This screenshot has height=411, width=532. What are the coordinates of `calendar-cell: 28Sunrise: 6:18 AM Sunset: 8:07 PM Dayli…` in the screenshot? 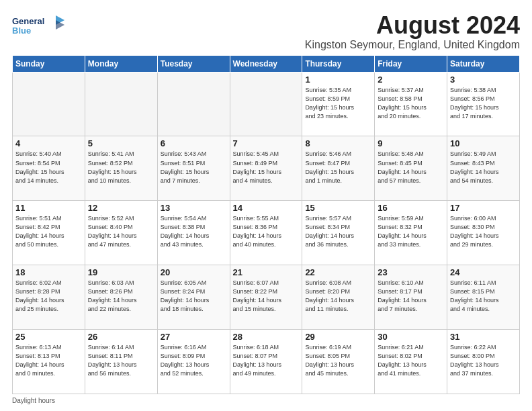 It's located at (266, 362).